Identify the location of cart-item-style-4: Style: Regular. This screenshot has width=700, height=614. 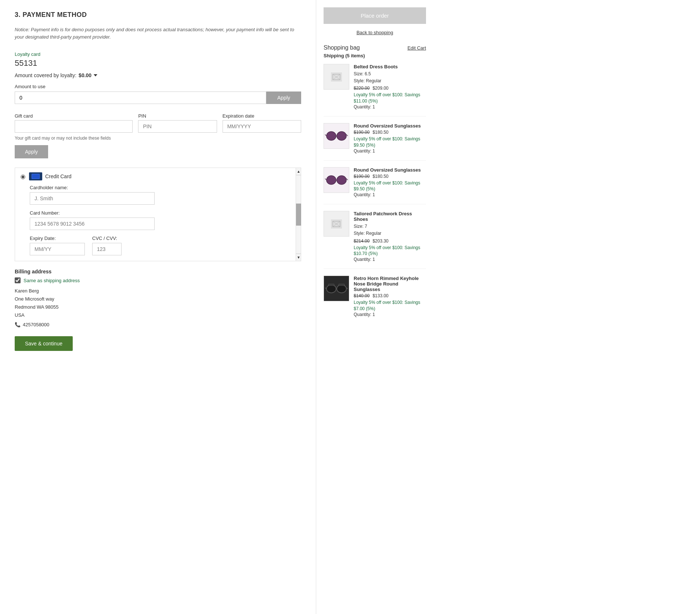
(390, 234).